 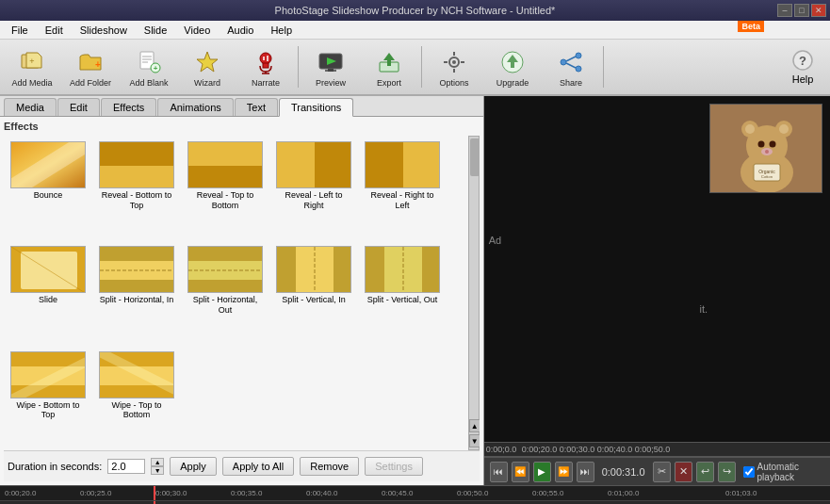 What do you see at coordinates (20, 30) in the screenshot?
I see `menu-file: File` at bounding box center [20, 30].